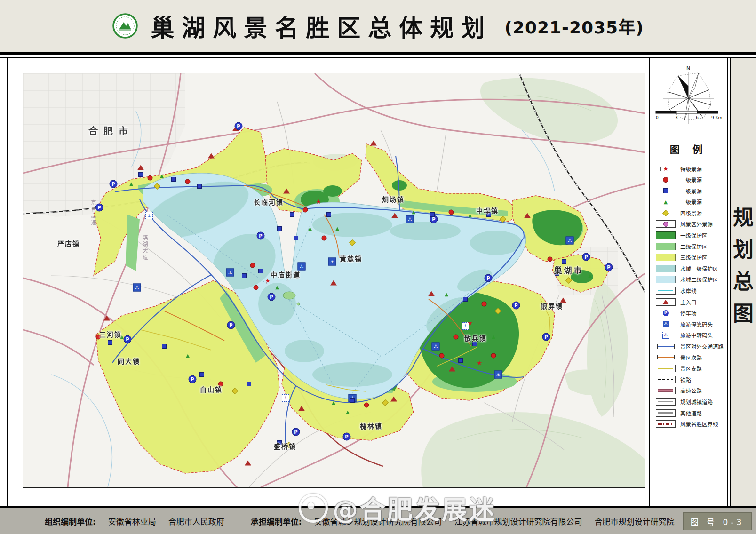  Describe the element at coordinates (574, 26) in the screenshot. I see `page-subtitle: (2021-2035年)` at that location.